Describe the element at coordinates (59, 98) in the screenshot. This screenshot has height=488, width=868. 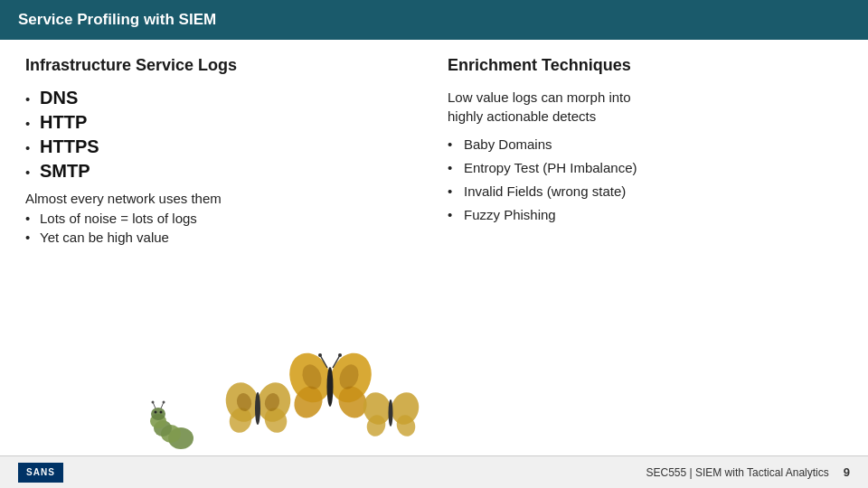
I see `bullet-text: DNS` at that location.